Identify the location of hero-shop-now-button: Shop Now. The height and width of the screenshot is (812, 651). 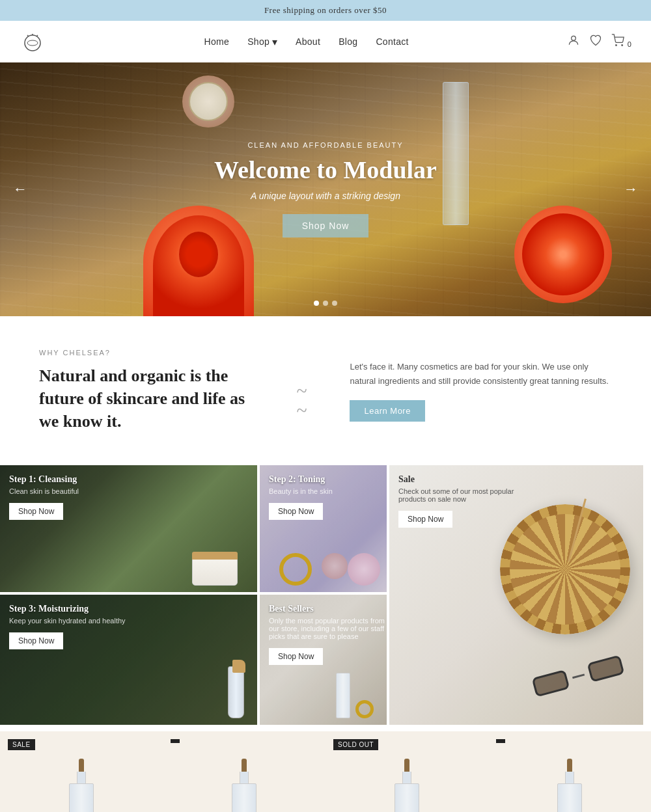
(326, 226).